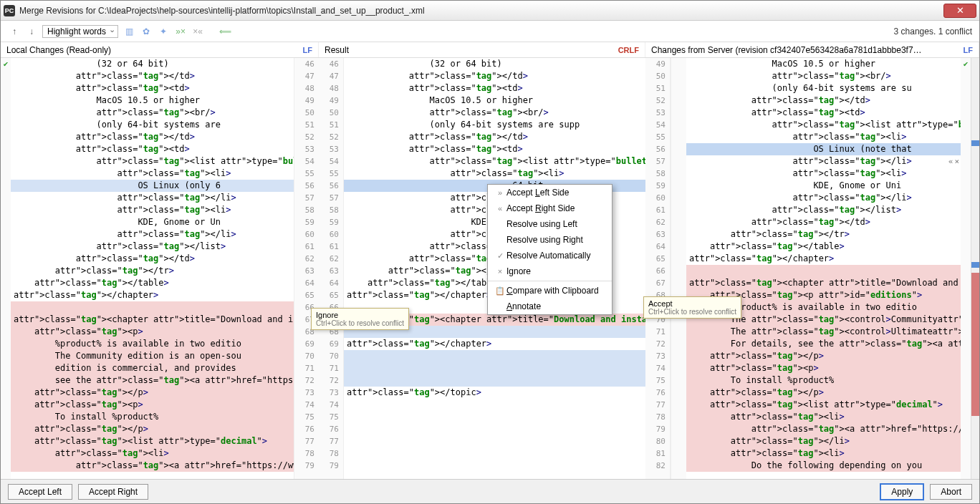 The height and width of the screenshot is (504, 980). What do you see at coordinates (550, 306) in the screenshot?
I see `menu-item: Annotate` at bounding box center [550, 306].